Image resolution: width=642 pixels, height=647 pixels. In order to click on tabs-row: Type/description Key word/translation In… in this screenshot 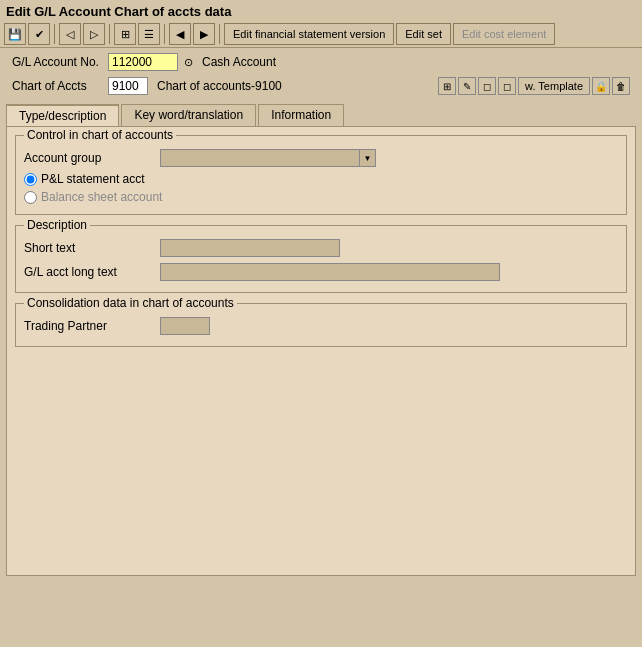, I will do `click(321, 113)`.